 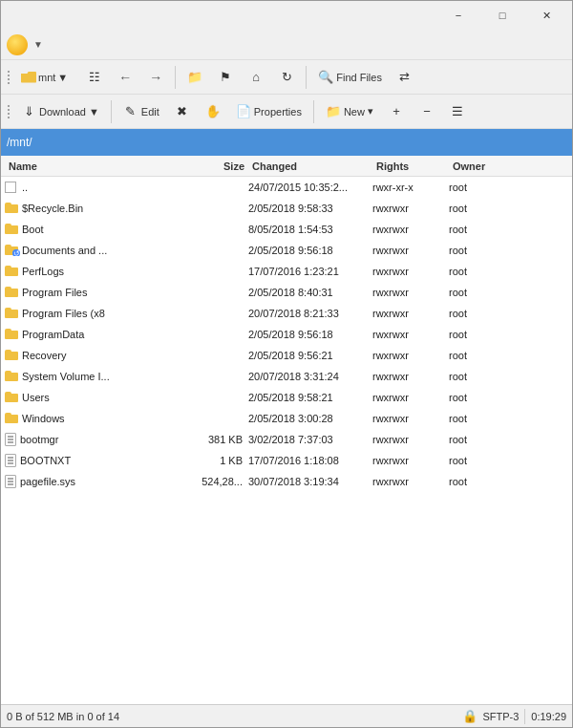 I want to click on edit-icon: ✎, so click(x=131, y=112).